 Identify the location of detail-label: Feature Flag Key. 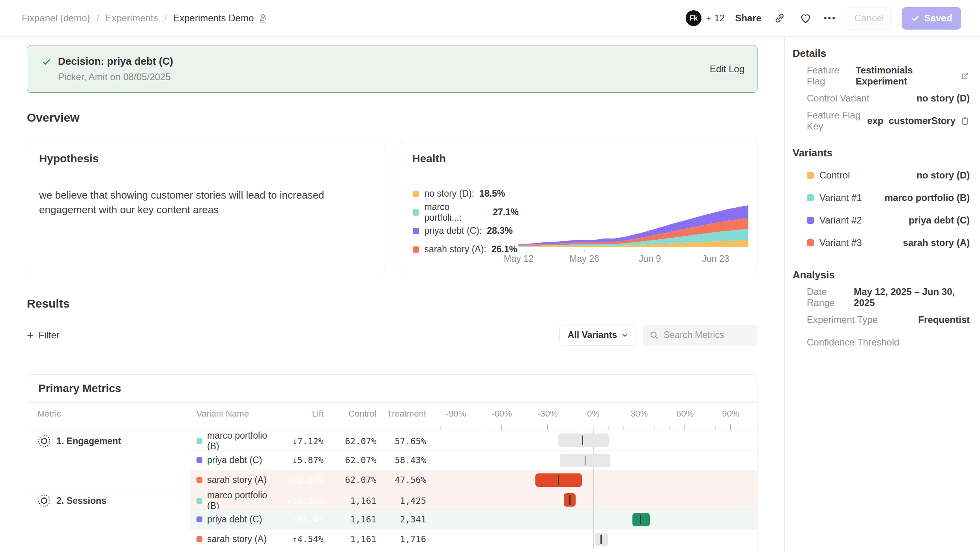
(837, 121).